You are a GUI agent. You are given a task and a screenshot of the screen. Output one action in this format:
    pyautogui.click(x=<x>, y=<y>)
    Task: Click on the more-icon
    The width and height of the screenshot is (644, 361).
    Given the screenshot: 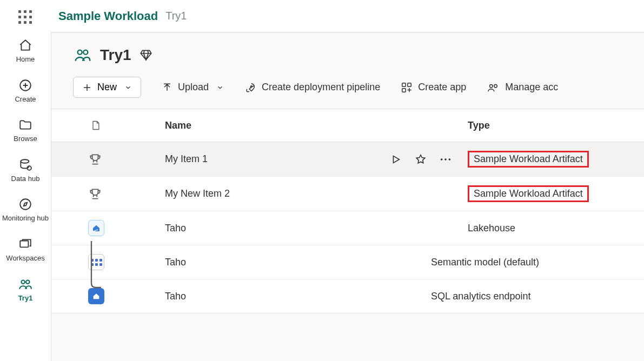 What is the action you would take?
    pyautogui.click(x=446, y=159)
    